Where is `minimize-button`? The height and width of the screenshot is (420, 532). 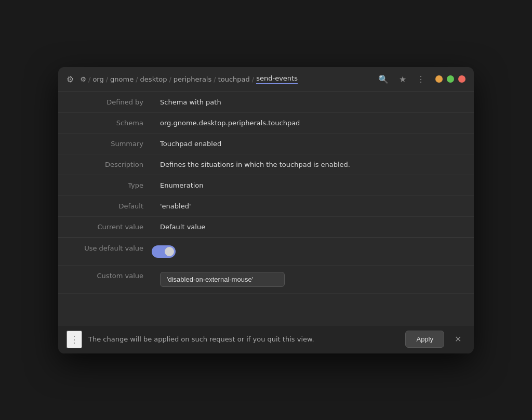 minimize-button is located at coordinates (439, 79).